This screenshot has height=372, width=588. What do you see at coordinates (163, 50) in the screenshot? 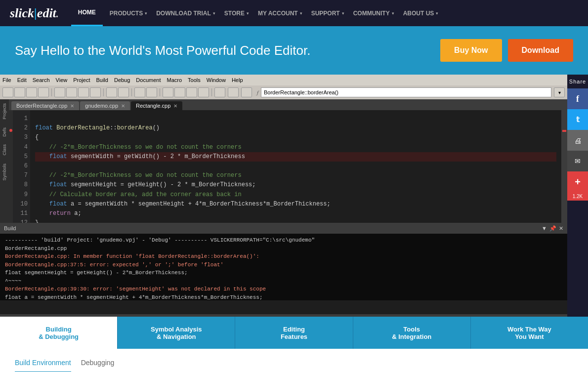
I see `hero-title: Say Hello to the World's Most Powerful C…` at bounding box center [163, 50].